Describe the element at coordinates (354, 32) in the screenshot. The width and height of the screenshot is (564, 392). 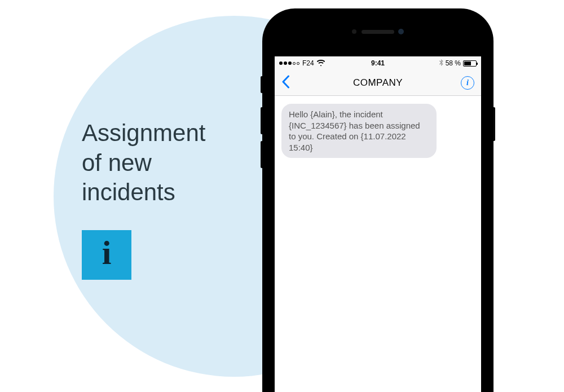
I see `phone-sensor` at that location.